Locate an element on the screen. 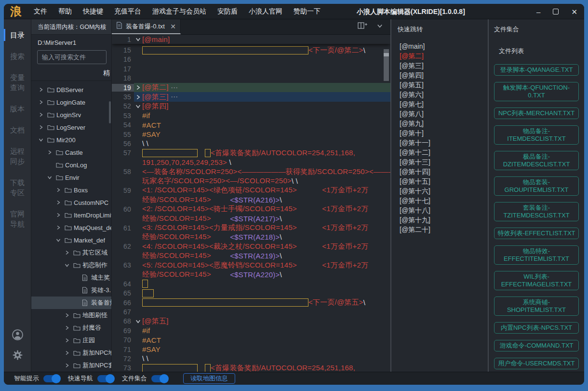 The height and width of the screenshot is (391, 588). quick-jump-item: [@第八] is located at coordinates (440, 114).